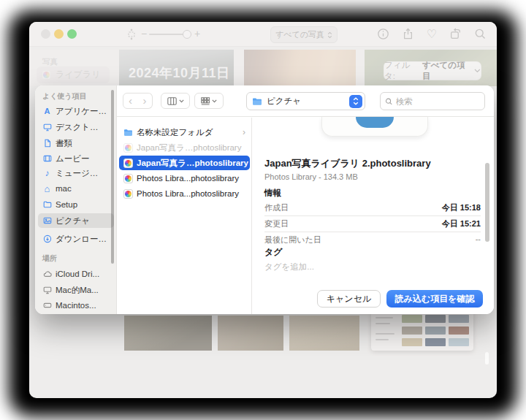 This screenshot has height=420, width=526. Describe the element at coordinates (276, 207) in the screenshot. I see `info-label: 作成日` at that location.